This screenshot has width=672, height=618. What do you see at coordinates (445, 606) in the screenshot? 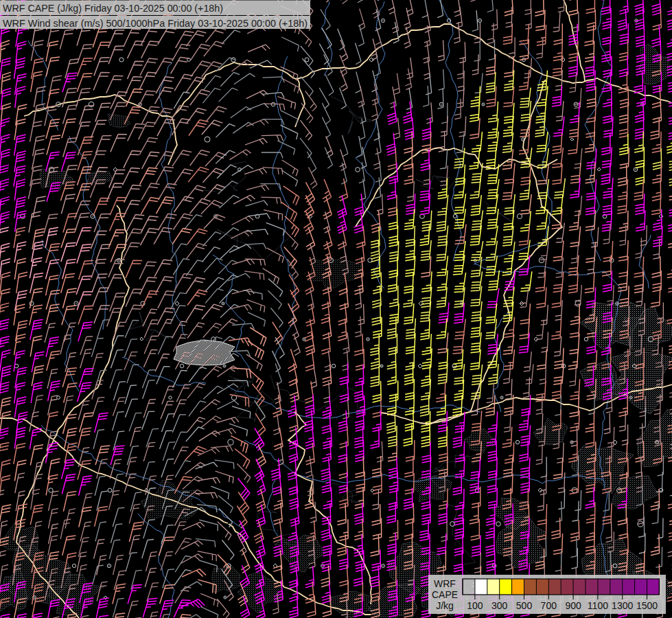
I see `svg-text: J/kg` at bounding box center [445, 606].